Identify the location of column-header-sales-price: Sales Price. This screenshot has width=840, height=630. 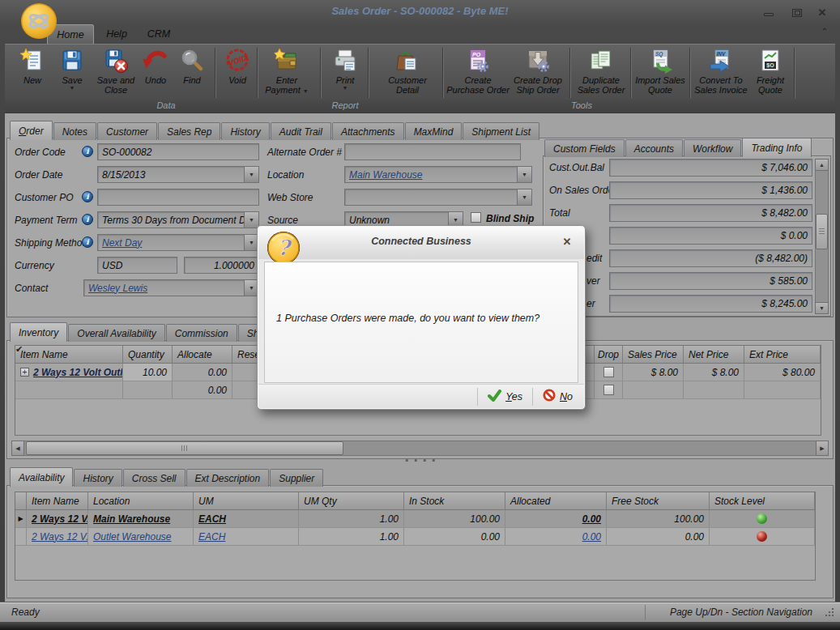
(653, 355).